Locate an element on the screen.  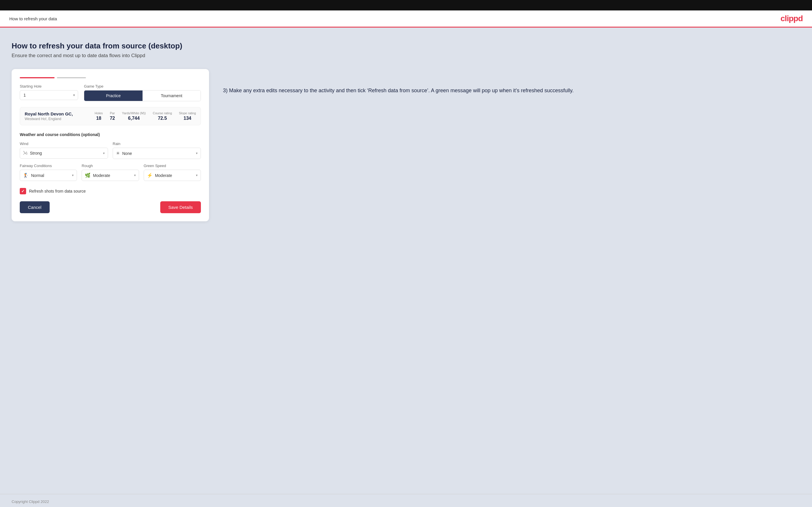
starting-hole-group: Starting Hole 1 ▾ is located at coordinates (49, 93).